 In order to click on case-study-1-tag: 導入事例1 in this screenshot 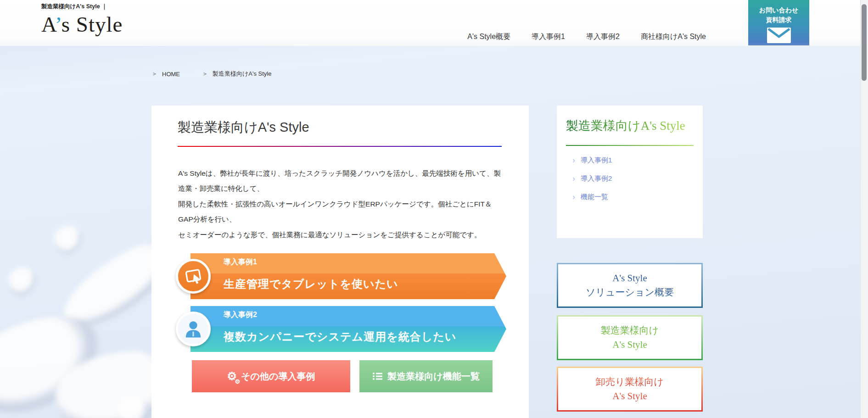, I will do `click(241, 262)`.